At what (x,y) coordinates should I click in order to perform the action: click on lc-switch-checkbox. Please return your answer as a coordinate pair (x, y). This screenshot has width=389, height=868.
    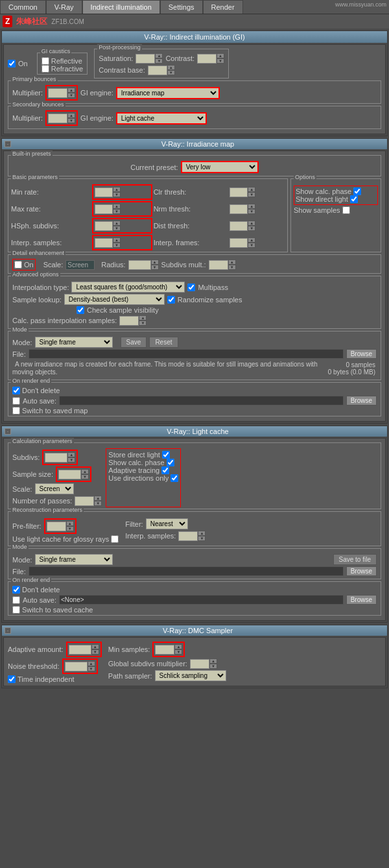
    Looking at the image, I should click on (16, 610).